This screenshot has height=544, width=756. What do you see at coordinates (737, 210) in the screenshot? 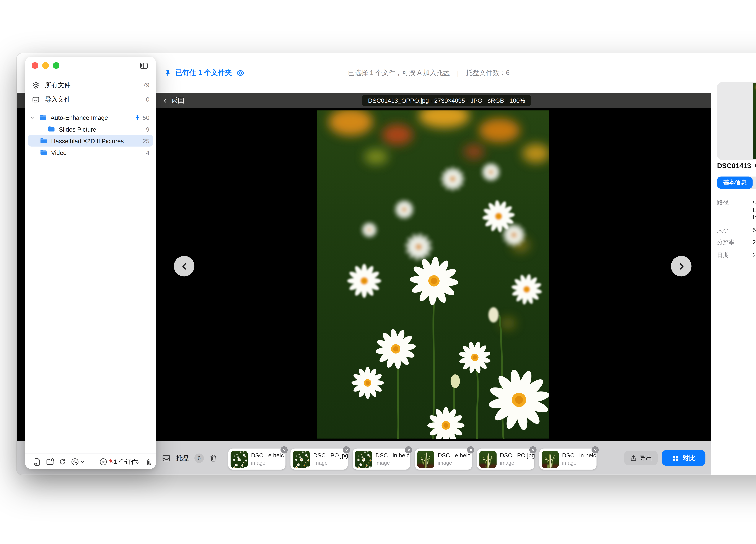
I see `field-path: 路径 /Users/ronny/Downloads/Auto-Enhance I…` at bounding box center [737, 210].